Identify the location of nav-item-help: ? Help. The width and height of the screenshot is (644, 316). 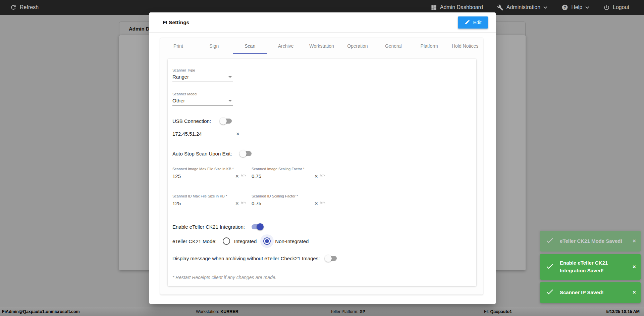
(576, 7).